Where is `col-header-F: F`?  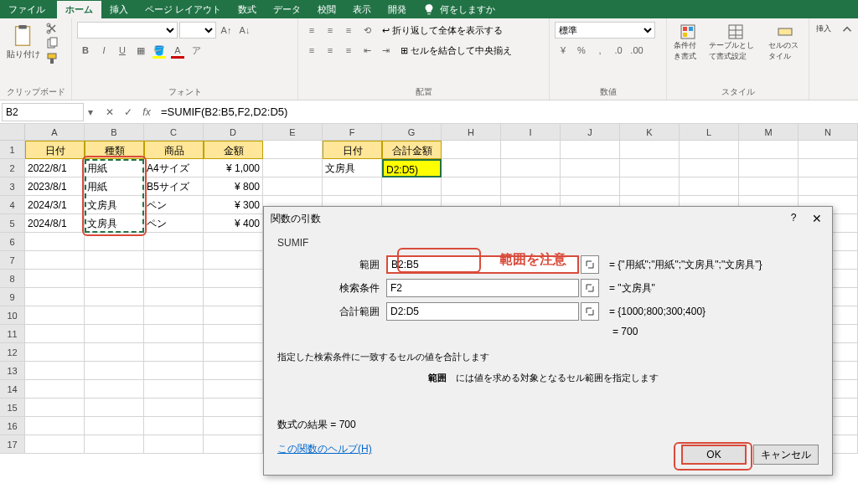
col-header-F: F is located at coordinates (352, 132).